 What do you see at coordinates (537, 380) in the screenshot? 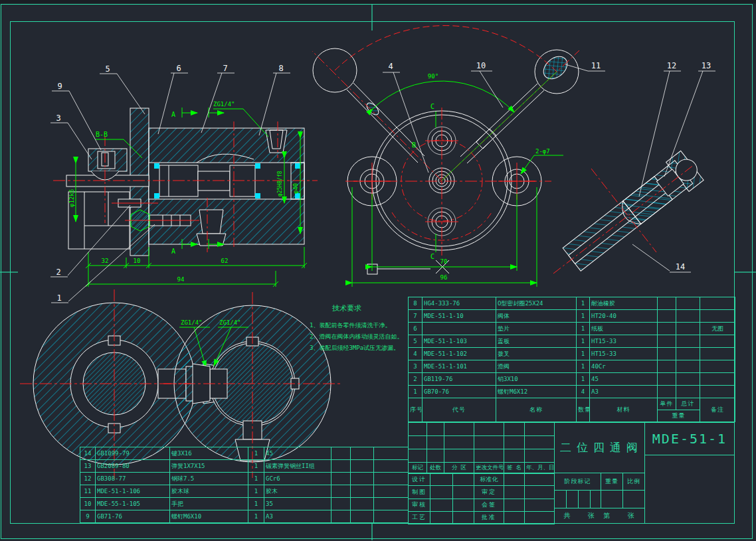
I see `bom-part-name: 销3X10` at bounding box center [537, 380].